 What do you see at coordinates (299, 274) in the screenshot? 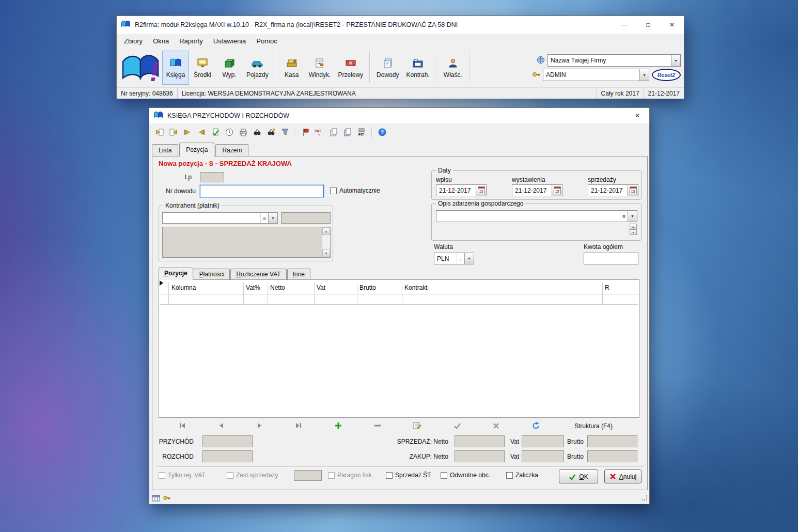
I see `tab-inne: Inne` at bounding box center [299, 274].